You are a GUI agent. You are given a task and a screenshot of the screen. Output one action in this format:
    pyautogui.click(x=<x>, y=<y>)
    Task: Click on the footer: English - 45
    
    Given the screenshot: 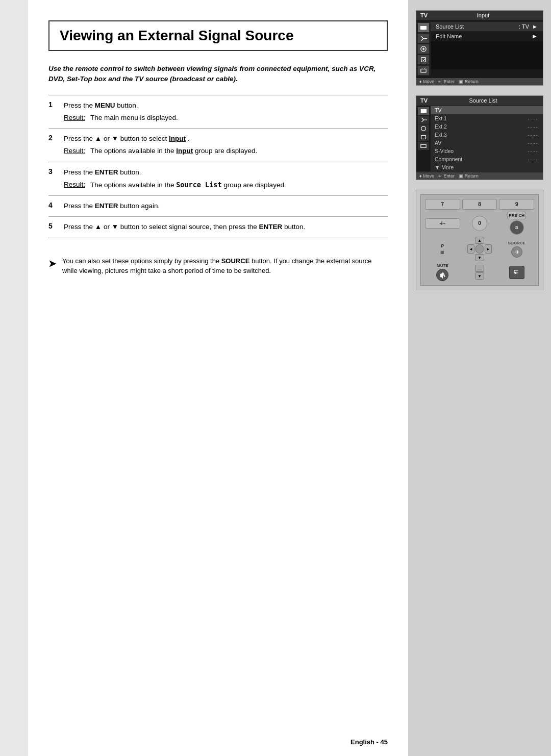 What is the action you would take?
    pyautogui.click(x=369, y=742)
    